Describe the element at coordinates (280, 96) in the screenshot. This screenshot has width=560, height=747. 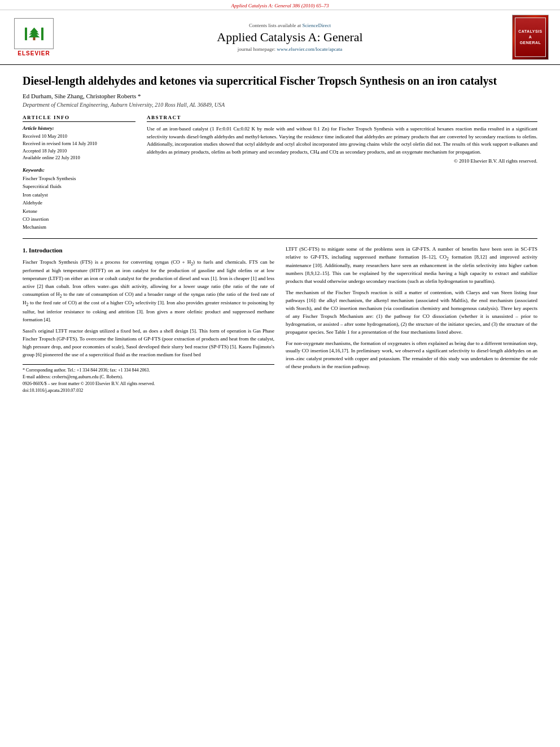
I see `authors: Ed Durham, Sihe Zhang, Christopher Rober…` at that location.